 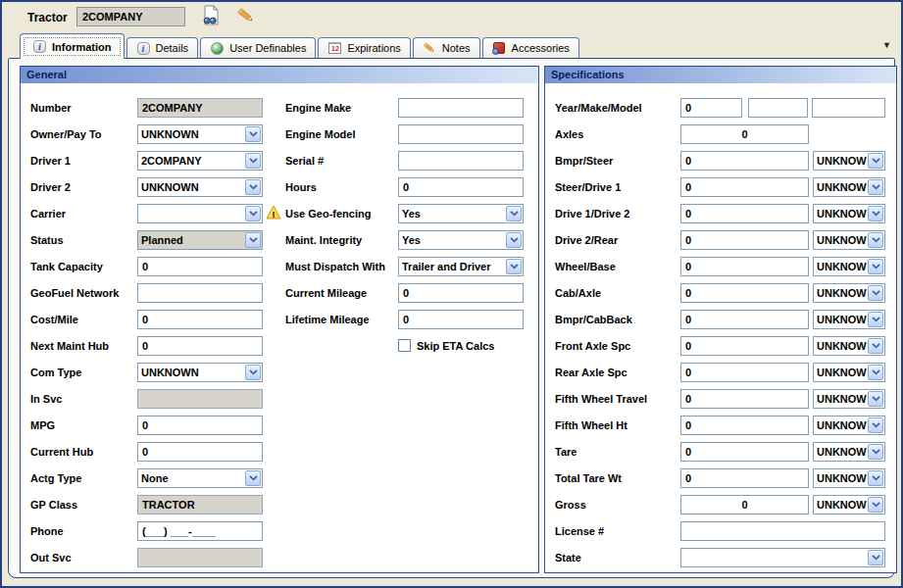 I want to click on engine-model-input, so click(x=461, y=134).